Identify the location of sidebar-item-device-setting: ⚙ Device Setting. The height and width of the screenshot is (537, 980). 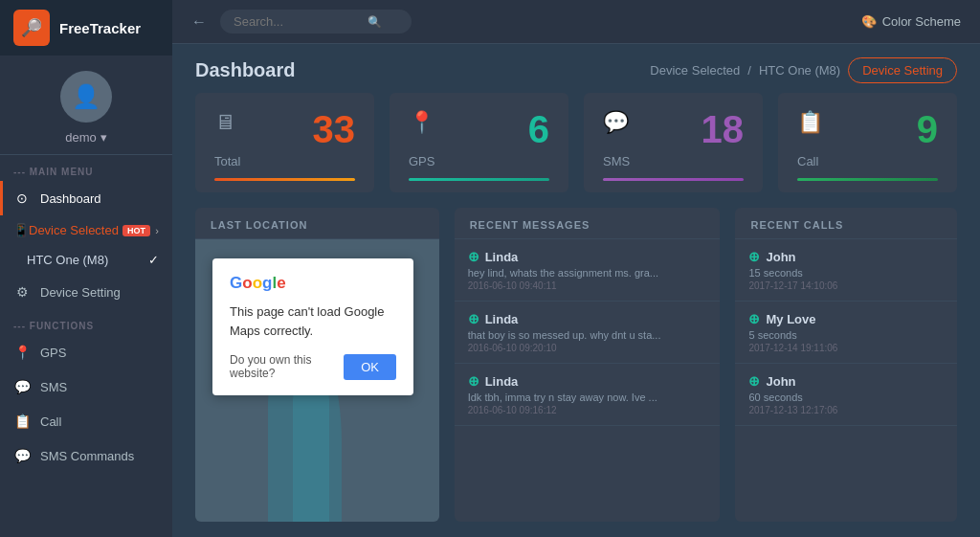
(86, 292).